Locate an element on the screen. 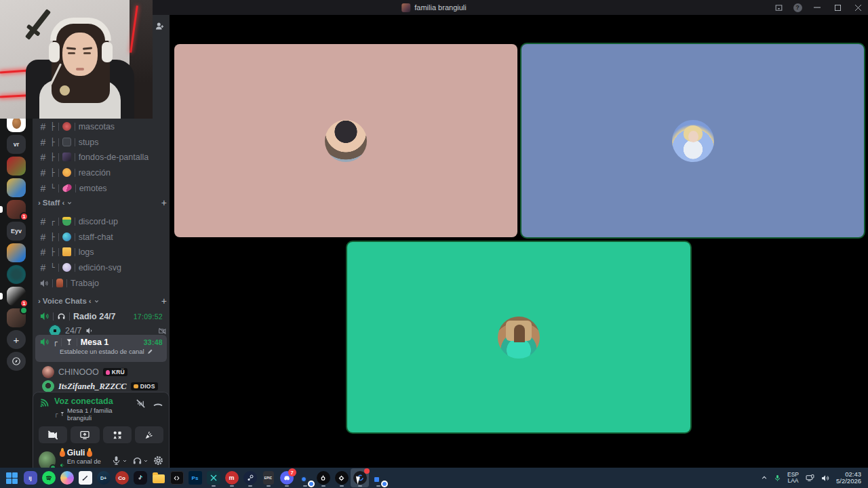 This screenshot has height=488, width=868. tray-clock: 02:435/2/2026 is located at coordinates (849, 479).